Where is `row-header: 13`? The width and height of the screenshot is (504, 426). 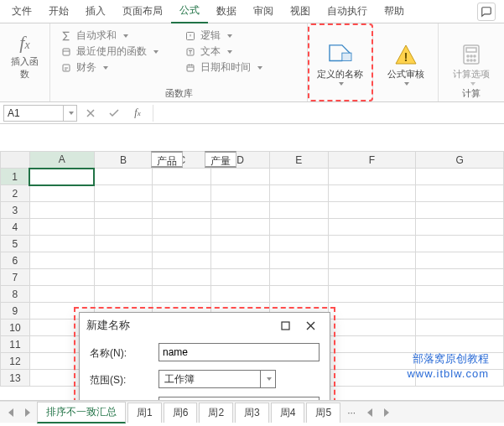
row-header: 13 is located at coordinates (15, 378).